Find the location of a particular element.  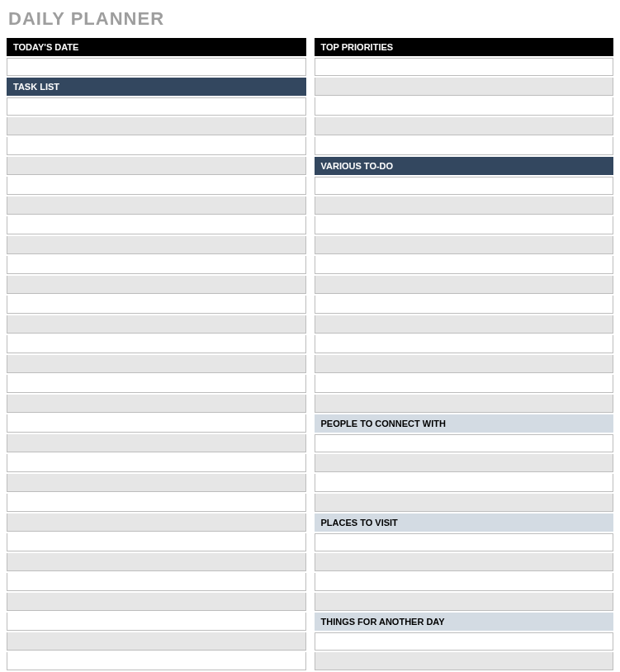

todays-date-header: TODAY'S DATE is located at coordinates (157, 47).